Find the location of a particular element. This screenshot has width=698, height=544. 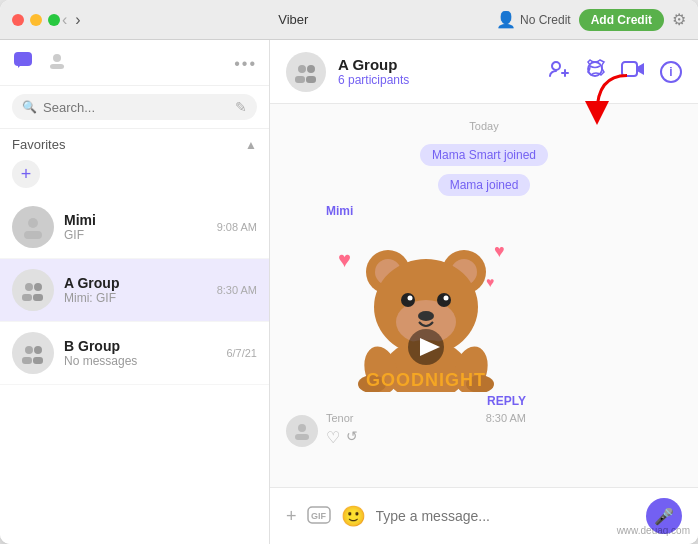

system-bubble-1: Mama Smart joined is located at coordinates (484, 155).